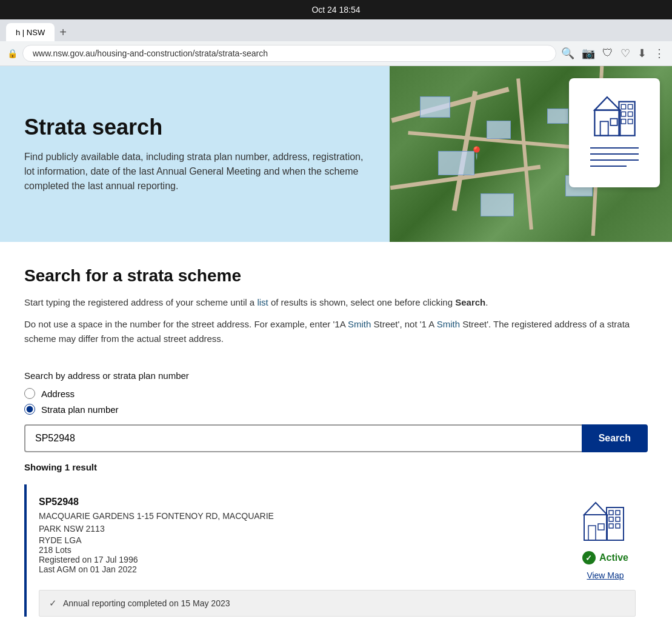  I want to click on annual-report-check-icon: ✓, so click(53, 603).